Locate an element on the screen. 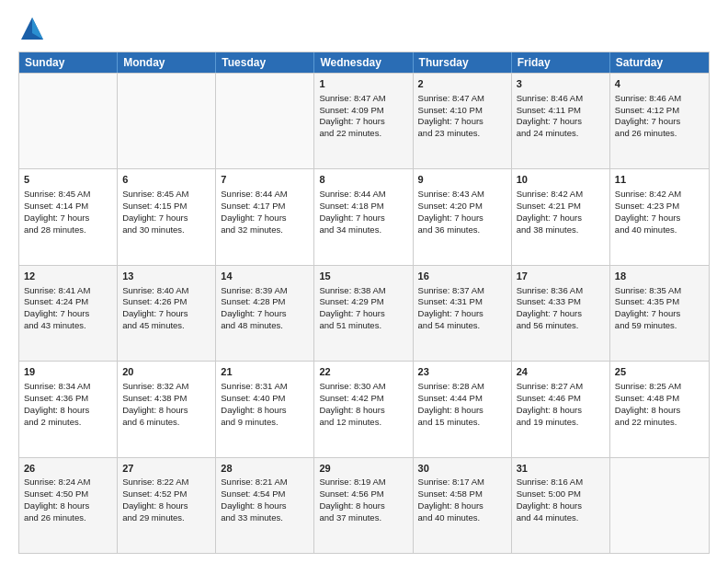 Image resolution: width=728 pixels, height=563 pixels. day-content: Sunrise: 8:46 AM is located at coordinates (561, 99).